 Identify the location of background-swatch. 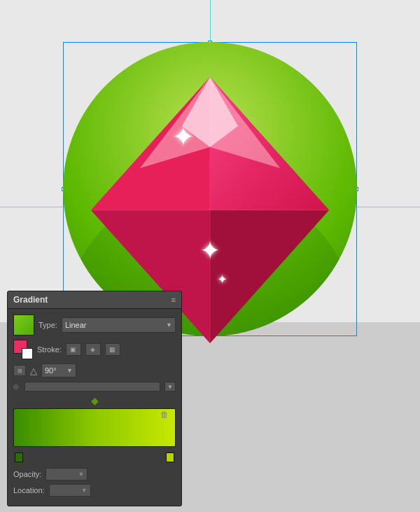
(27, 354).